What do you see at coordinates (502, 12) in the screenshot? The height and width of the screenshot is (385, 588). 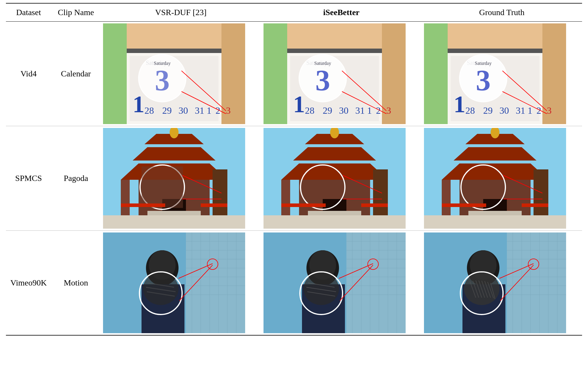 I see `header-groundtruth: Ground Truth` at bounding box center [502, 12].